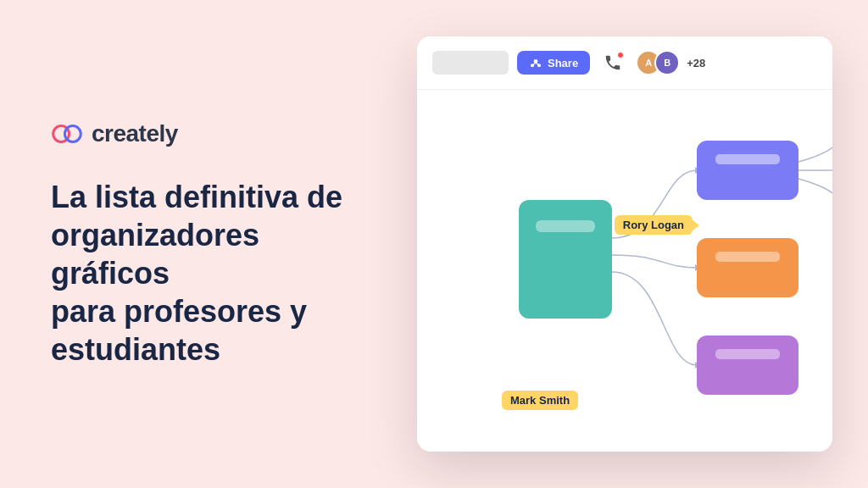  What do you see at coordinates (540, 400) in the screenshot?
I see `label-mark: Mark Smith` at bounding box center [540, 400].